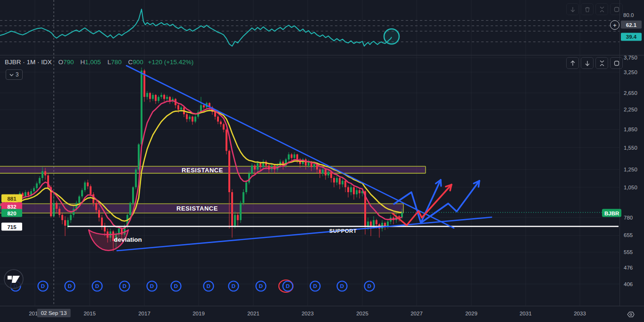 The image size is (644, 322). Describe the element at coordinates (628, 284) in the screenshot. I see `price-tick-label: 406` at that location.